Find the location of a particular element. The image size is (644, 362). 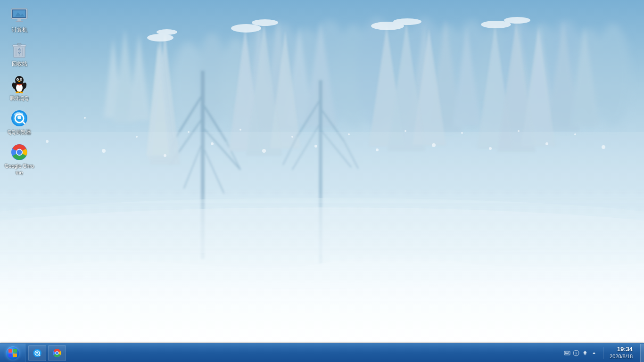

clock-time: 19:34 is located at coordinates (625, 350).